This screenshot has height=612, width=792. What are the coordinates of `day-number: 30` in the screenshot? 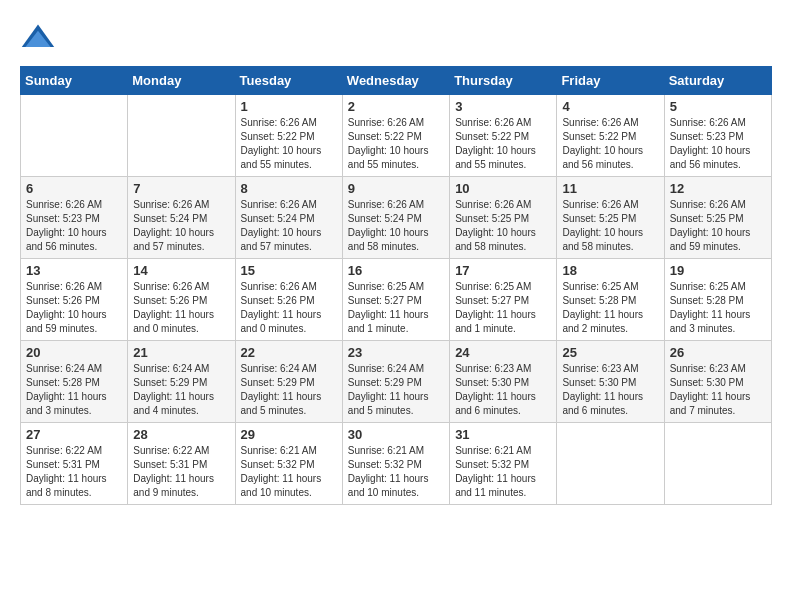 It's located at (396, 434).